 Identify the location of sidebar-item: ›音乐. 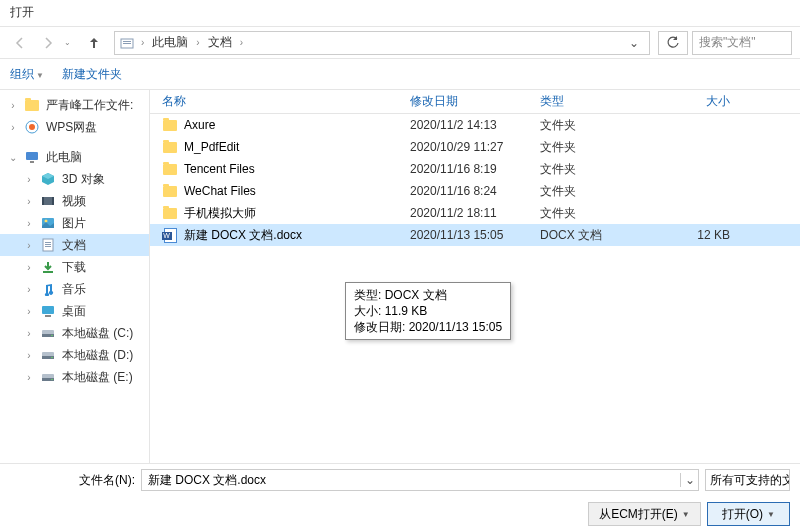
(74, 289).